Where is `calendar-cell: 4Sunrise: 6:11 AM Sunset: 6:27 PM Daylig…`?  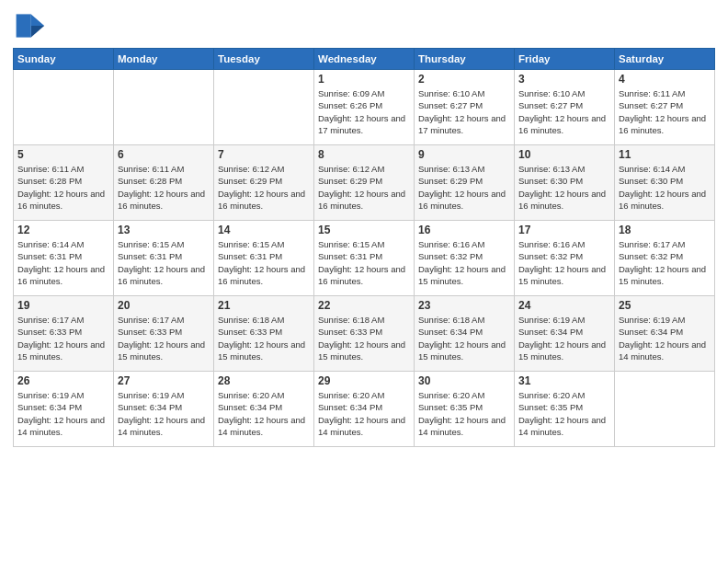 calendar-cell: 4Sunrise: 6:11 AM Sunset: 6:27 PM Daylig… is located at coordinates (665, 108).